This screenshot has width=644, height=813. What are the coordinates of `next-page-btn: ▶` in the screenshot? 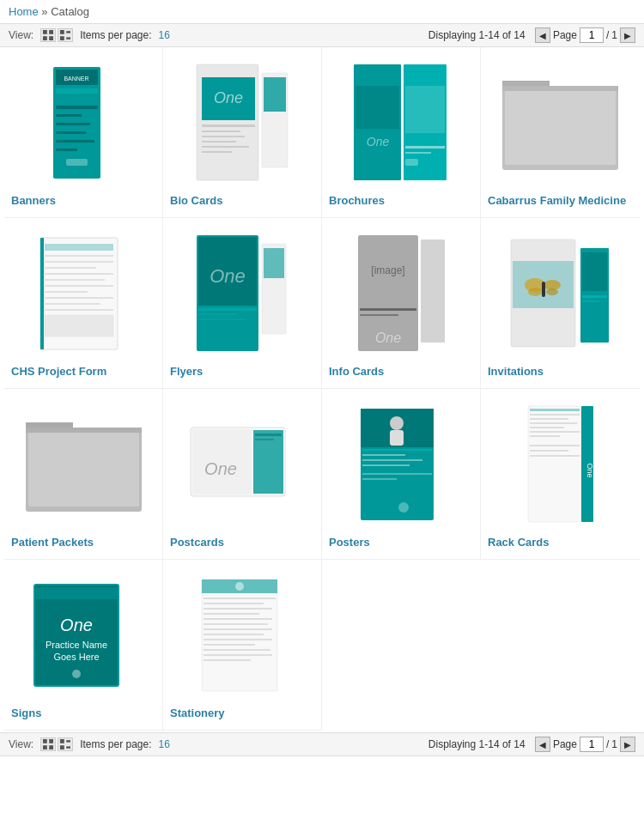 It's located at (628, 35).